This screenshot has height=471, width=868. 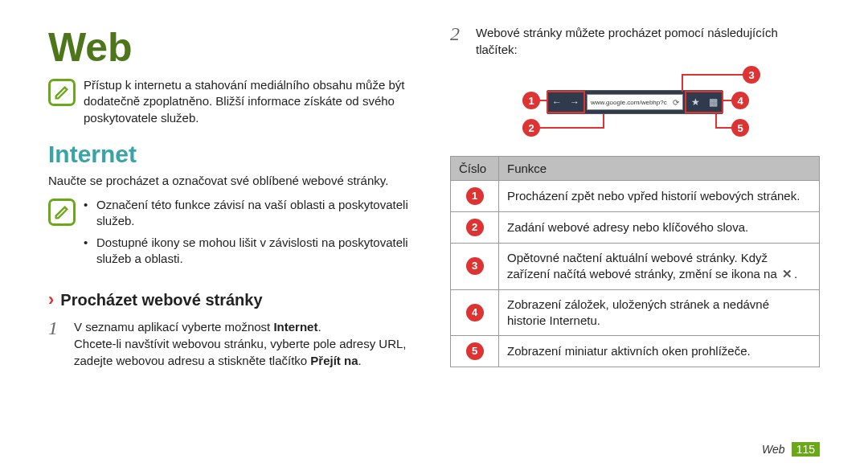 I want to click on step-text: V seznamu aplikací vyberte možnost, so click(x=174, y=326).